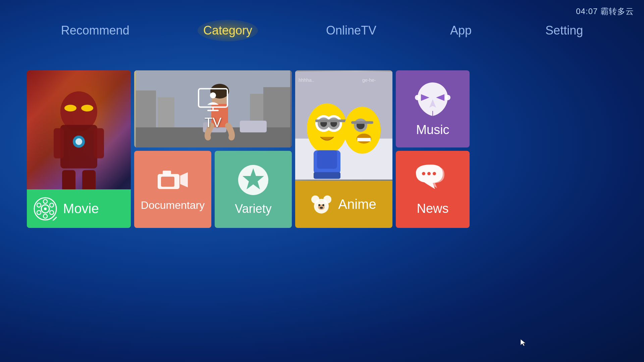 The height and width of the screenshot is (362, 644). I want to click on mouse-cursor, so click(523, 342).